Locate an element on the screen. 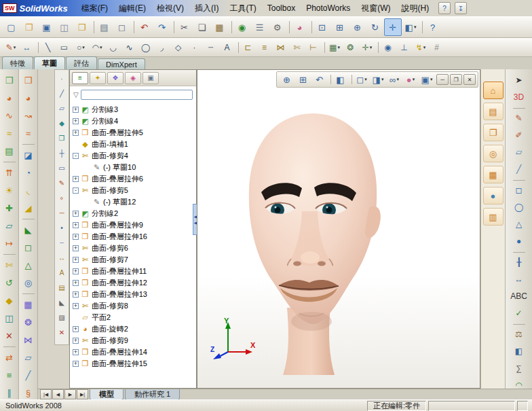 The height and width of the screenshot is (411, 532). reference-axis-icon: ╱ is located at coordinates (28, 375).